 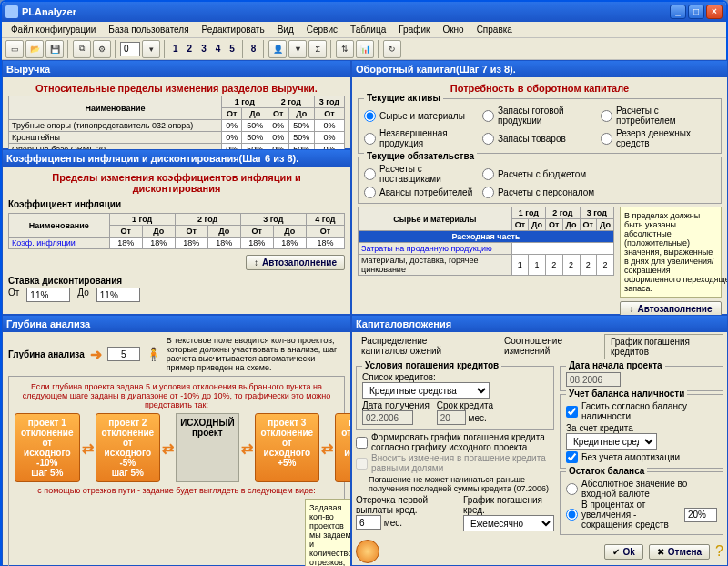 I want to click on chk-equal, so click(x=362, y=464).